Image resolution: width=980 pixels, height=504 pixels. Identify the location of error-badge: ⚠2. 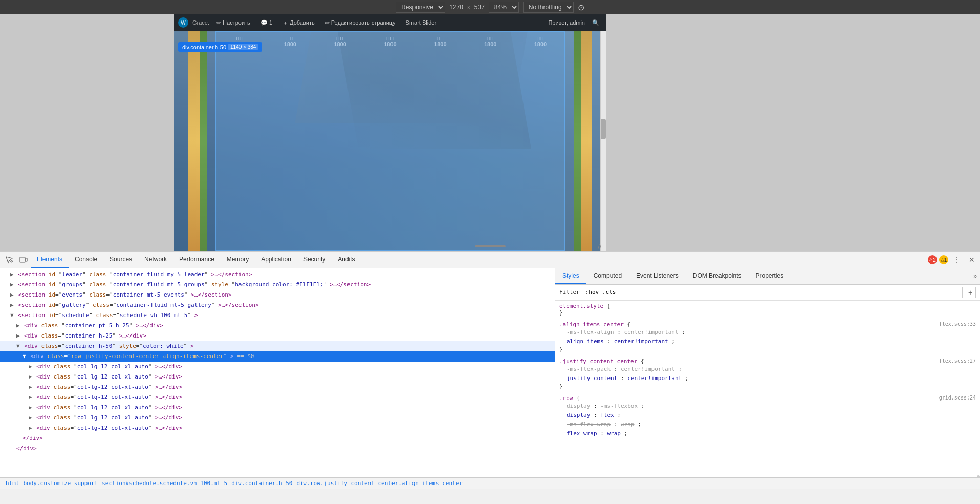
(932, 260).